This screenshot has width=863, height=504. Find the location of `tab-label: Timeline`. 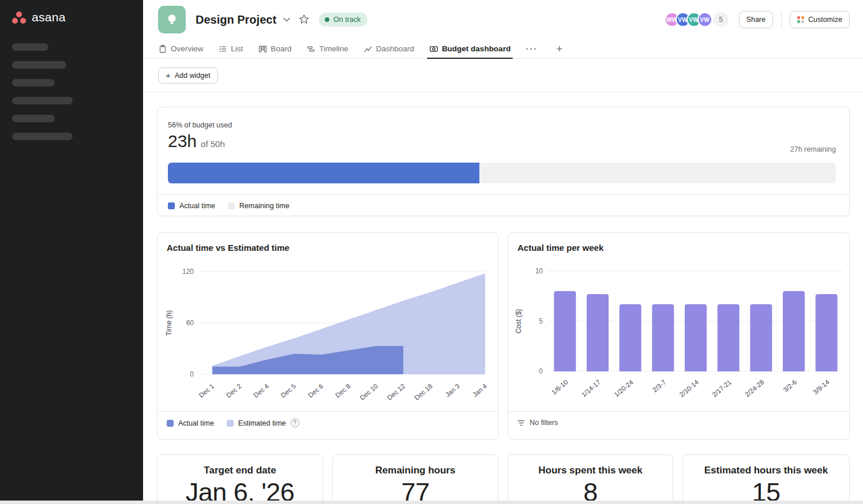

tab-label: Timeline is located at coordinates (333, 48).